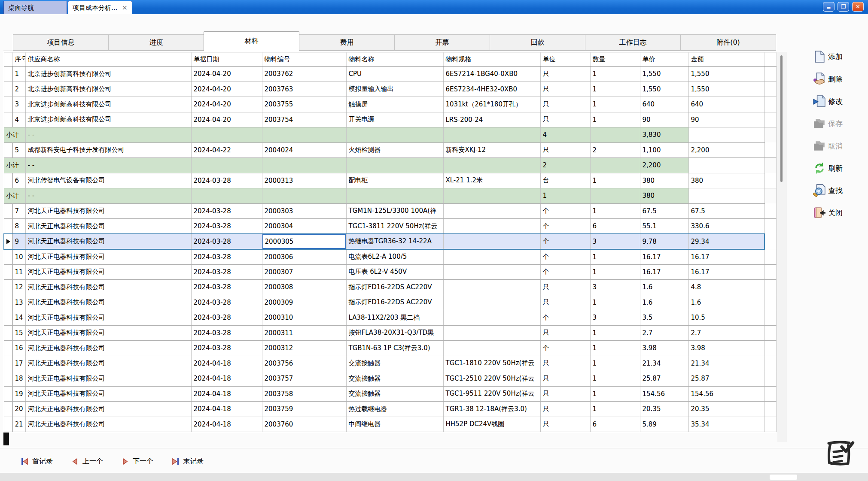 Image resolution: width=868 pixels, height=481 pixels. What do you see at coordinates (19, 242) in the screenshot?
I see `cell-no: 9` at bounding box center [19, 242].